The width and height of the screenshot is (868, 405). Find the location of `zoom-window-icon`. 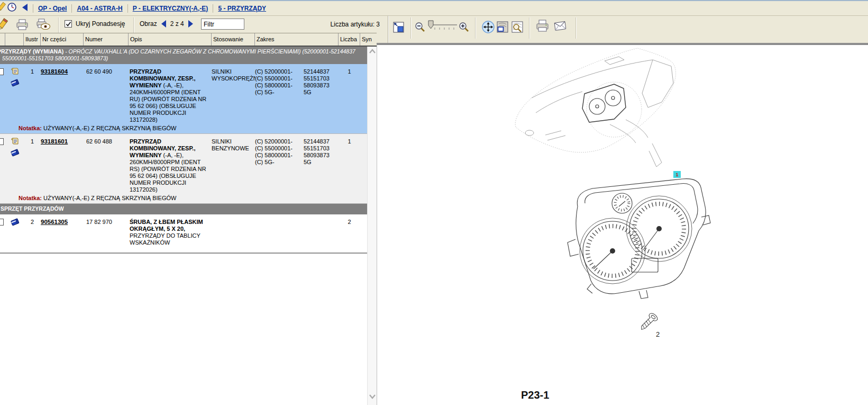

zoom-window-icon is located at coordinates (517, 27).